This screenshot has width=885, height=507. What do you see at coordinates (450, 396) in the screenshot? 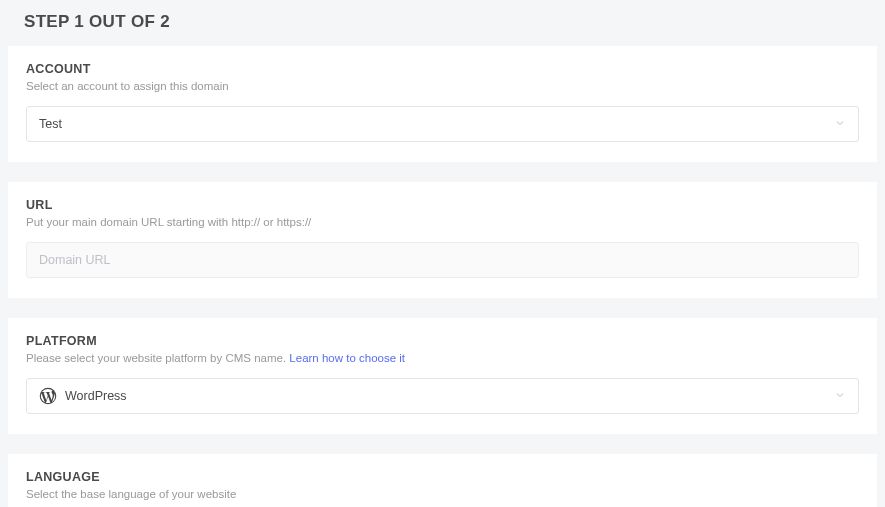
I see `platform-select-value: WordPress` at bounding box center [450, 396].